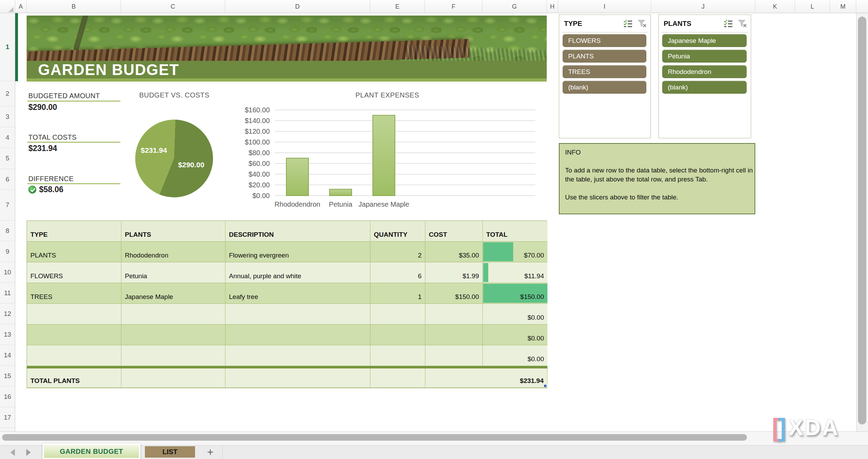 The image size is (868, 459). Describe the element at coordinates (704, 72) in the screenshot. I see `slicer-plants-item-rhododendron: Rhododendron` at that location.